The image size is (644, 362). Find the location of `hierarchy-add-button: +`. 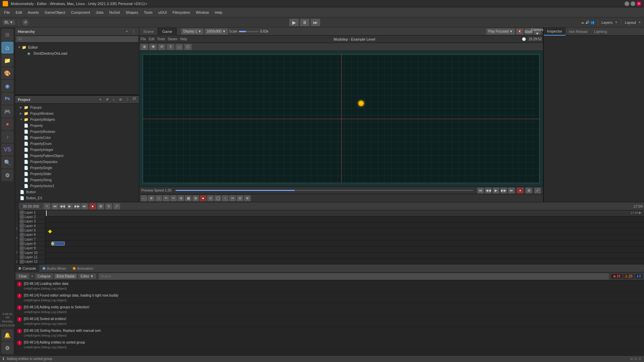

hierarchy-add-button: + is located at coordinates (127, 32).